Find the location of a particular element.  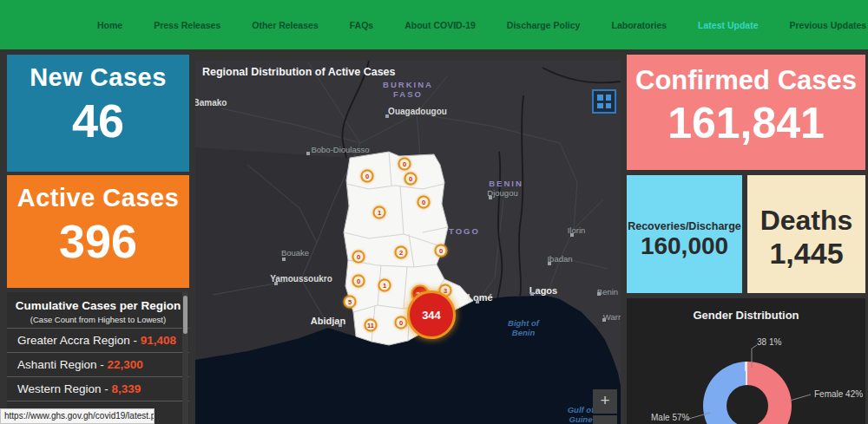

nav-item-latest-update: Latest Update is located at coordinates (727, 25).